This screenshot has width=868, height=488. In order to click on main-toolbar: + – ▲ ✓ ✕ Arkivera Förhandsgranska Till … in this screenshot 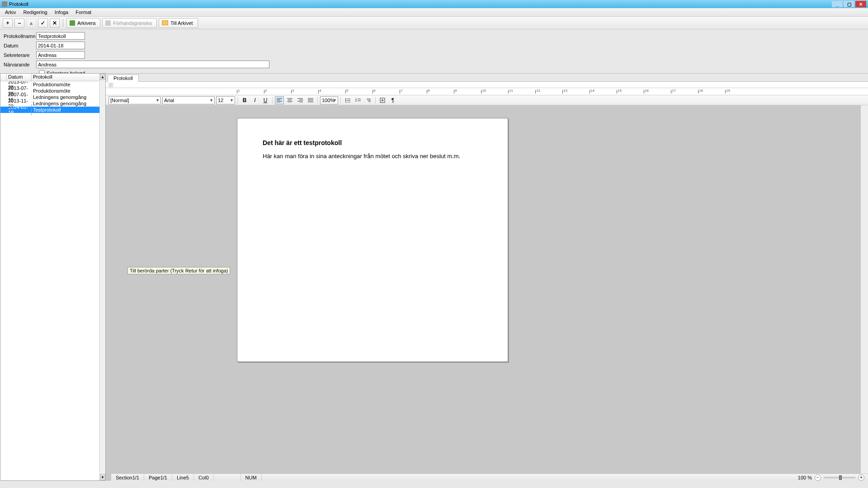, I will do `click(434, 23)`.